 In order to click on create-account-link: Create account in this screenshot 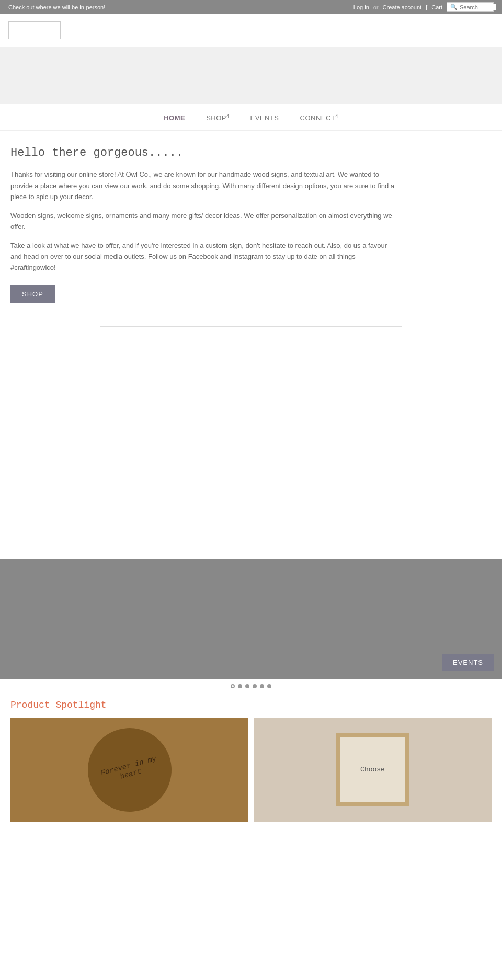, I will do `click(403, 7)`.